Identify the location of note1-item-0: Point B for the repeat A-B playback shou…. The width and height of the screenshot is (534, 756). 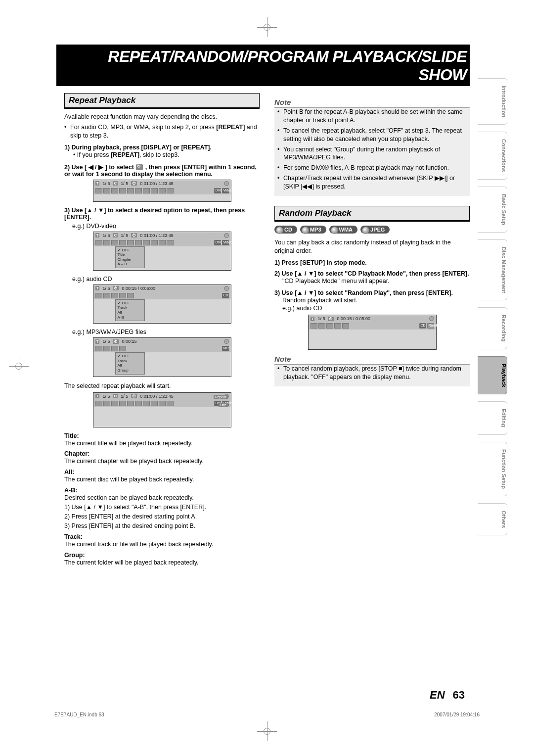
(372, 116).